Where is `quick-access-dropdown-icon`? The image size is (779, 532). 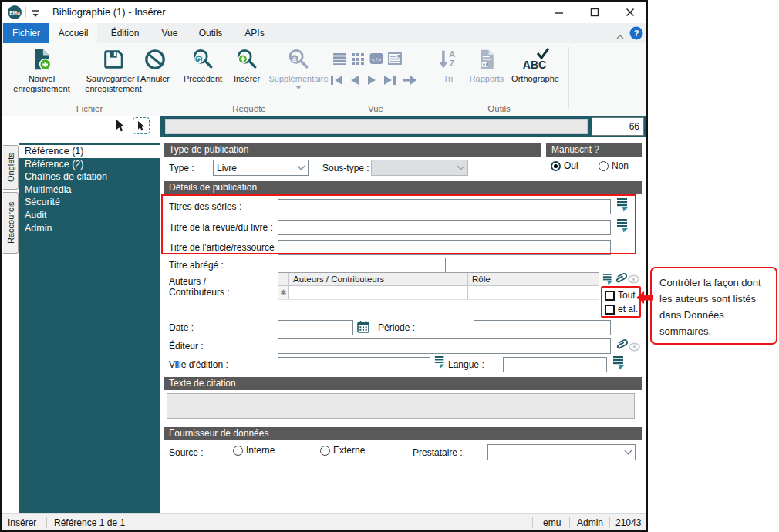
quick-access-dropdown-icon is located at coordinates (35, 15).